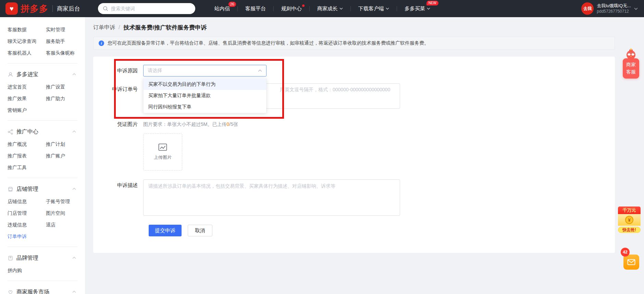  Describe the element at coordinates (354, 43) in the screenshot. I see `info-banner: i 您可在此页面报备异常订单，平台将结合订单、店铺、售后及消费者等信息进行审核，…` at that location.